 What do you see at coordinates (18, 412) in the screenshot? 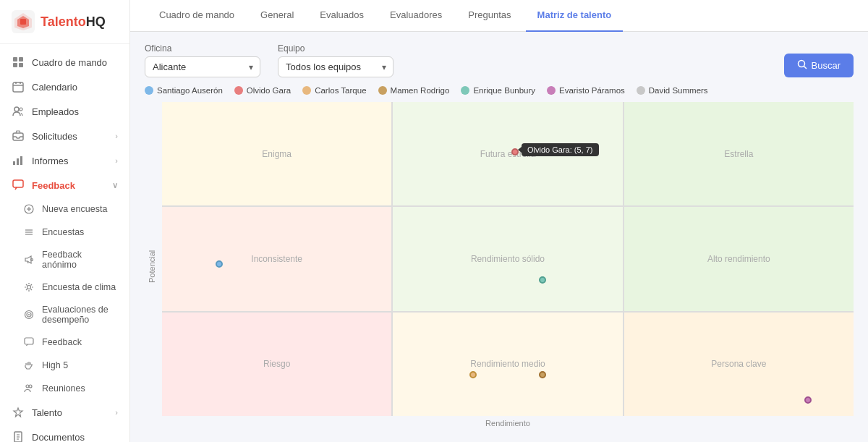
I see `star-icon` at bounding box center [18, 412].